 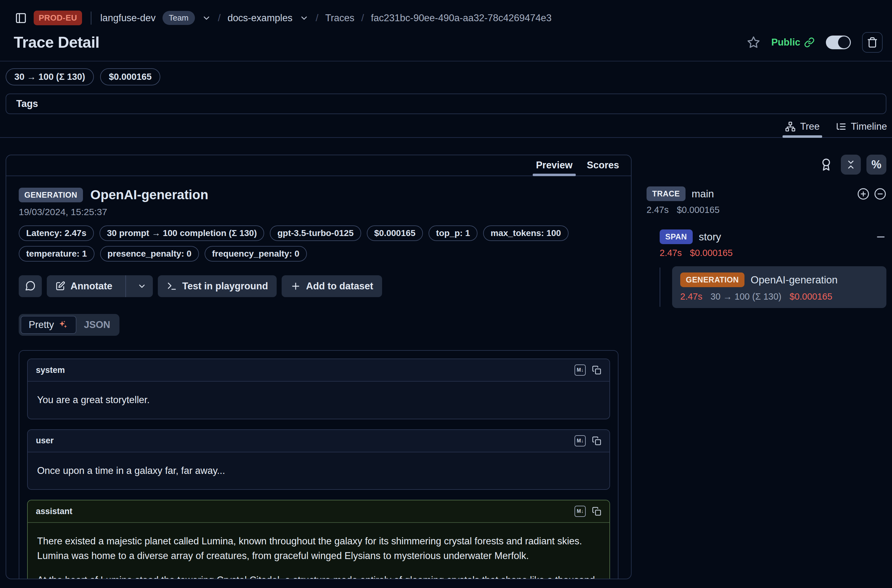 What do you see at coordinates (319, 512) in the screenshot?
I see `message-header: assistant M↓` at bounding box center [319, 512].